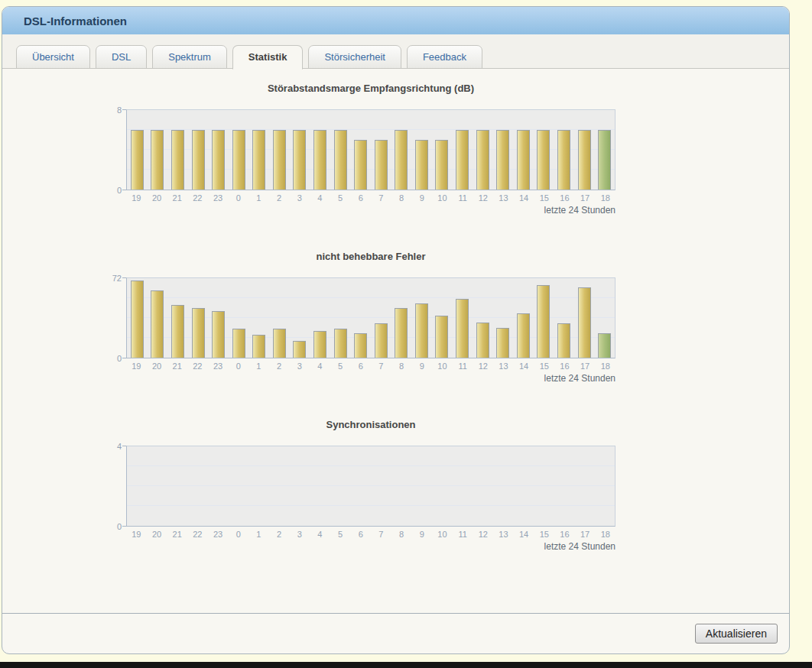  What do you see at coordinates (525, 534) in the screenshot?
I see `x-axis-tick-label: 14` at bounding box center [525, 534].